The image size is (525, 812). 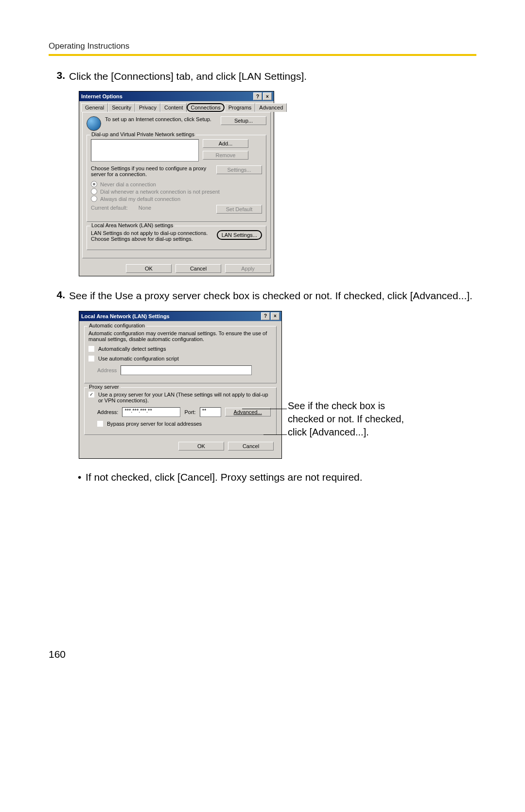 What do you see at coordinates (180, 316) in the screenshot?
I see `lan-titlebar: Local Area Network (LAN) Settings ? ×` at bounding box center [180, 316].